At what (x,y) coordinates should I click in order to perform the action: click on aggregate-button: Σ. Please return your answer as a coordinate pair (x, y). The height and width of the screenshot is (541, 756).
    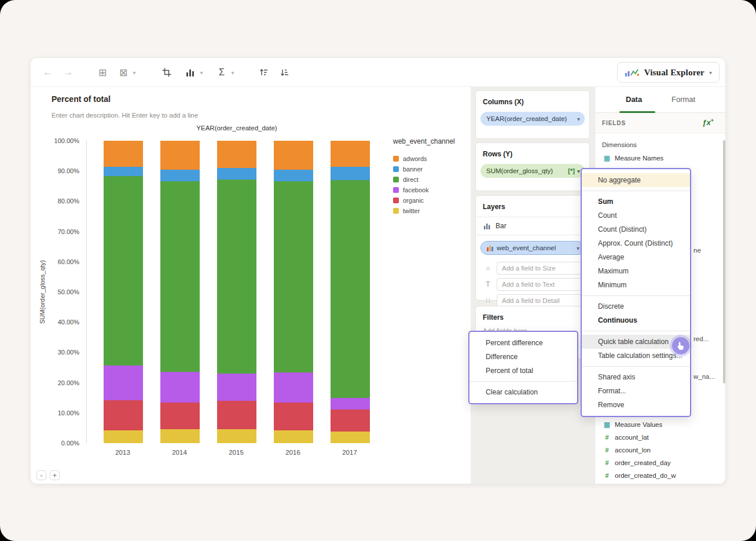
    Looking at the image, I should click on (222, 72).